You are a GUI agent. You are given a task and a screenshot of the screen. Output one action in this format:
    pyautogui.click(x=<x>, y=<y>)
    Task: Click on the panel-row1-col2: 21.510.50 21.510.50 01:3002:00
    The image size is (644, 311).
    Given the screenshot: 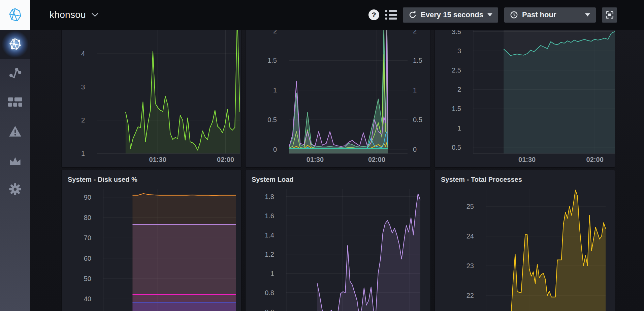 What is the action you would take?
    pyautogui.click(x=338, y=98)
    